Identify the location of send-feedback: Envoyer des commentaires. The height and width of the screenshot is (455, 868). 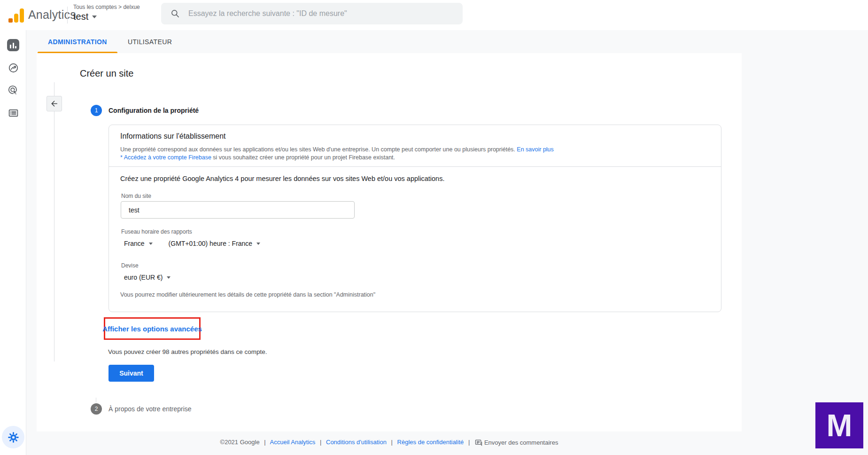
(517, 443).